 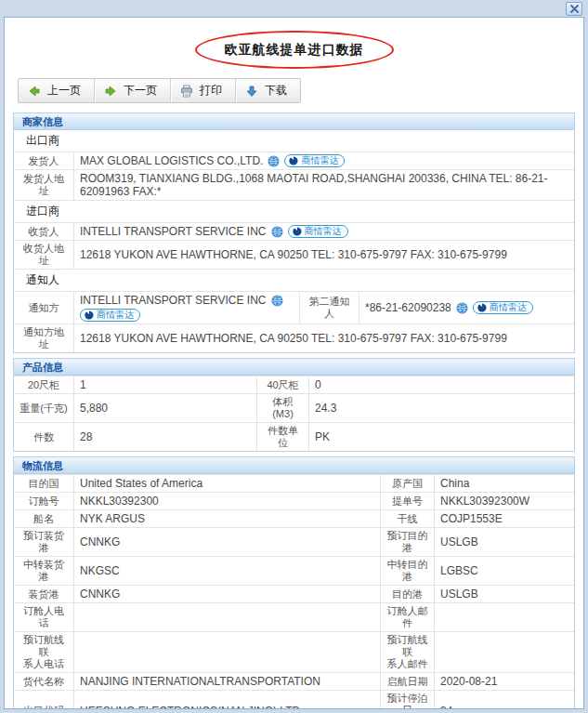 What do you see at coordinates (294, 366) in the screenshot?
I see `section-product-header: 产品信息` at bounding box center [294, 366].